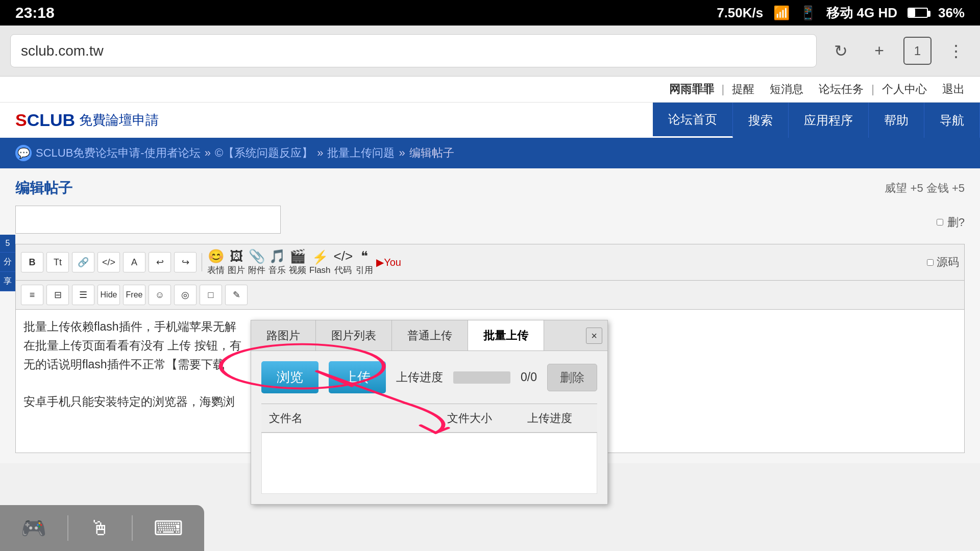 The width and height of the screenshot is (980, 551). What do you see at coordinates (948, 262) in the screenshot?
I see `source-label: 源码` at bounding box center [948, 262].